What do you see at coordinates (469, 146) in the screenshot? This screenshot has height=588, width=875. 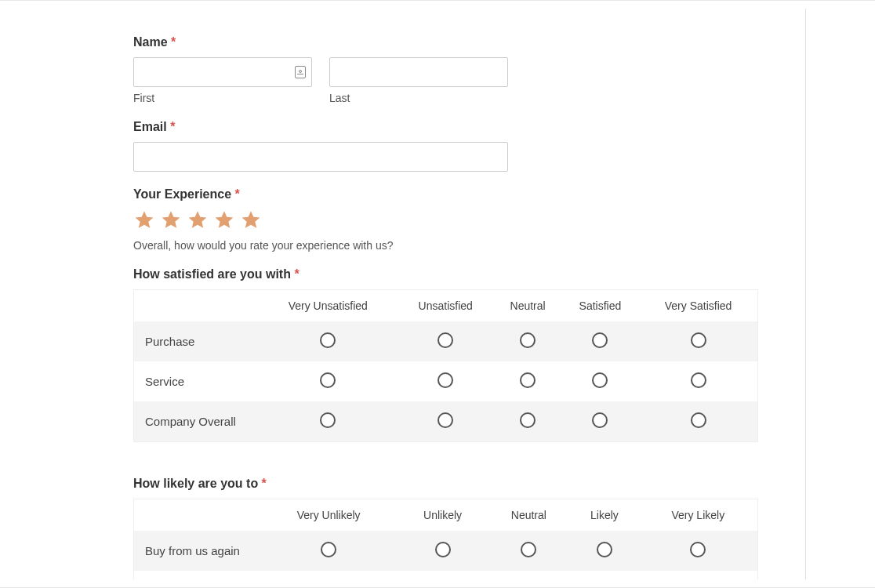 I see `email-field: Email *` at bounding box center [469, 146].